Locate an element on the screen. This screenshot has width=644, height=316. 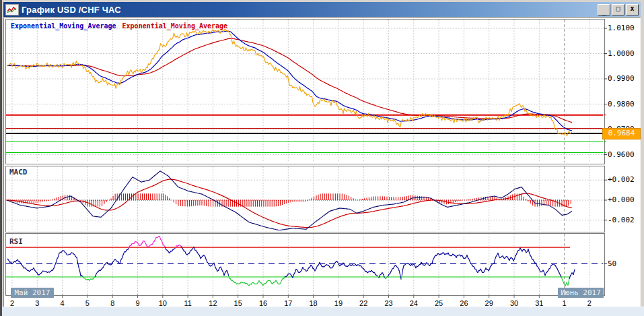
ema-legend: Exponential_Moving_Average Exponential_M… is located at coordinates (119, 26).